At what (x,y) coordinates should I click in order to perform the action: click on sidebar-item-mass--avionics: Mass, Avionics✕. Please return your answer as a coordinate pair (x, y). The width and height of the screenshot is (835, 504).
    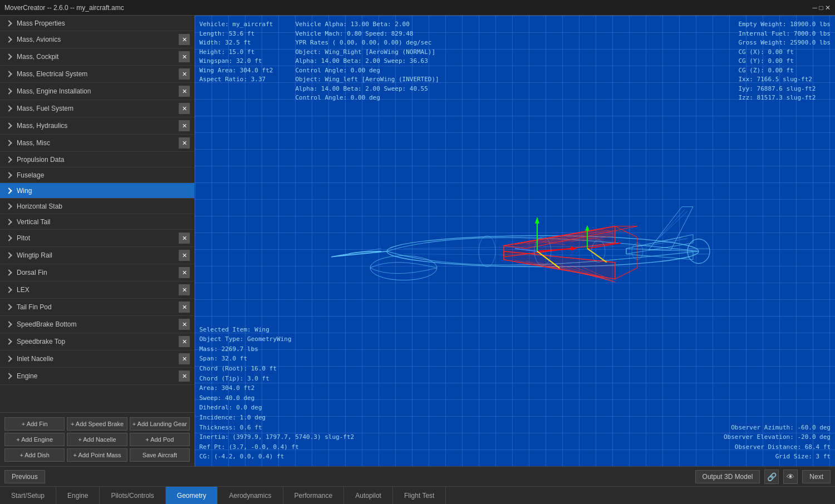
    Looking at the image, I should click on (97, 40).